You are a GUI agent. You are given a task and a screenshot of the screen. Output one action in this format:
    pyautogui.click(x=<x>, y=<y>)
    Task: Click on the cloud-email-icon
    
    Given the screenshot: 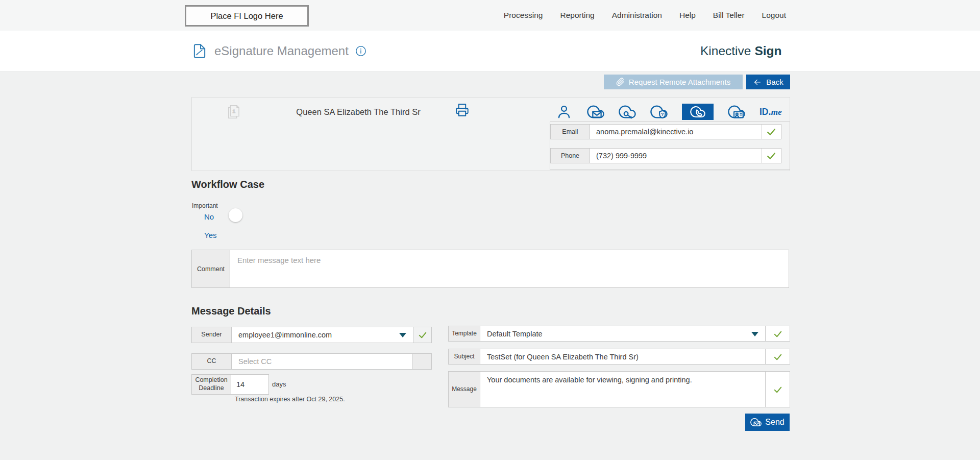 What is the action you would take?
    pyautogui.click(x=596, y=112)
    